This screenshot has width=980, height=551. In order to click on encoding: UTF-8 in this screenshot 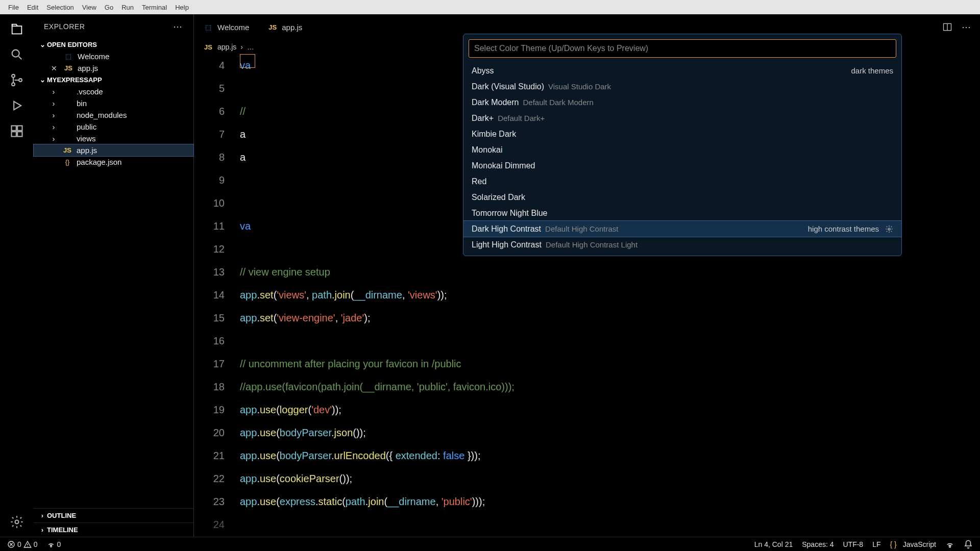, I will do `click(853, 544)`.